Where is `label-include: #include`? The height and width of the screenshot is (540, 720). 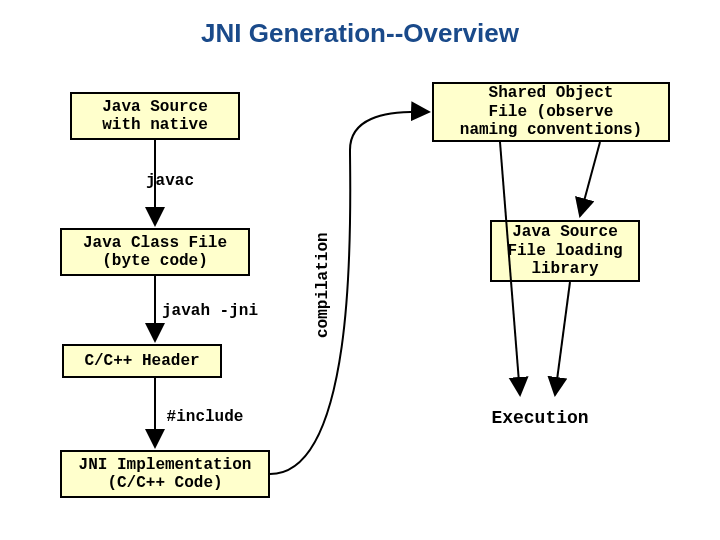 label-include: #include is located at coordinates (205, 417).